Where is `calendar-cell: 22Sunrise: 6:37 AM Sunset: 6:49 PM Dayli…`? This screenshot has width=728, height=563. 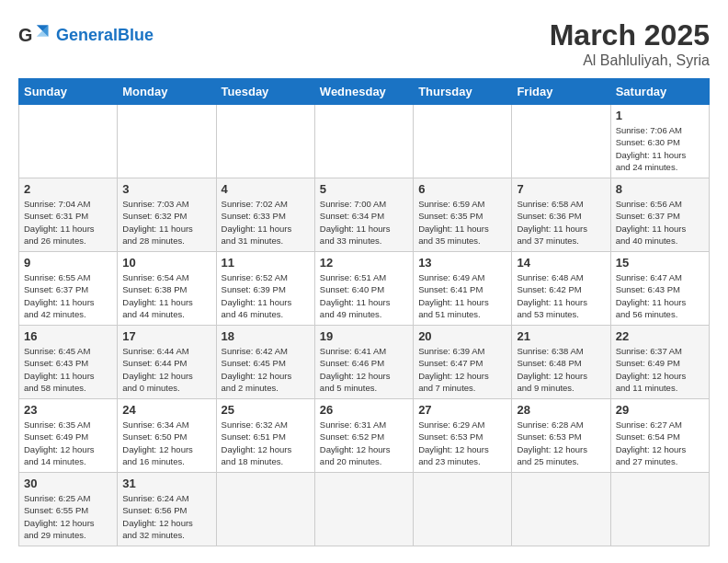 calendar-cell: 22Sunrise: 6:37 AM Sunset: 6:49 PM Dayli… is located at coordinates (660, 362).